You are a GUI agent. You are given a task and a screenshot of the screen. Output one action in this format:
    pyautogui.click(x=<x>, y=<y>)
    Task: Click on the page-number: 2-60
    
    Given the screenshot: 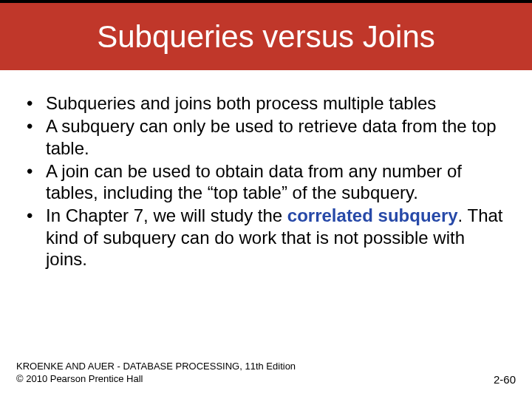 What is the action you would take?
    pyautogui.click(x=505, y=380)
    